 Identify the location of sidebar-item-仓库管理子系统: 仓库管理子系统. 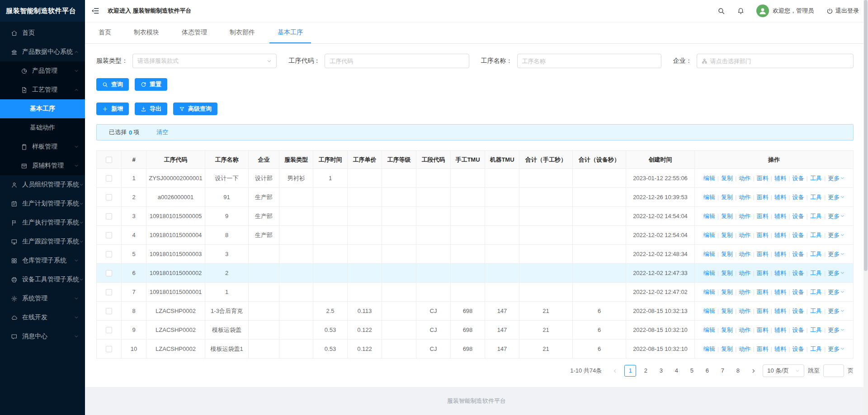
(42, 261).